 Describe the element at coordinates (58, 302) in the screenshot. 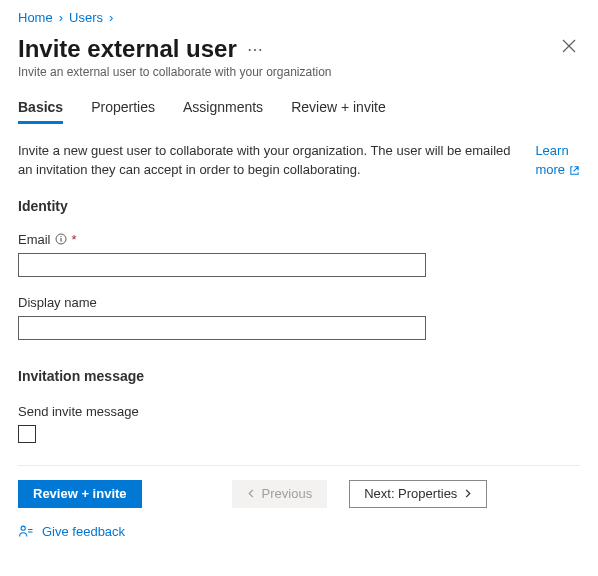

I see `display-name-label: Display name` at that location.